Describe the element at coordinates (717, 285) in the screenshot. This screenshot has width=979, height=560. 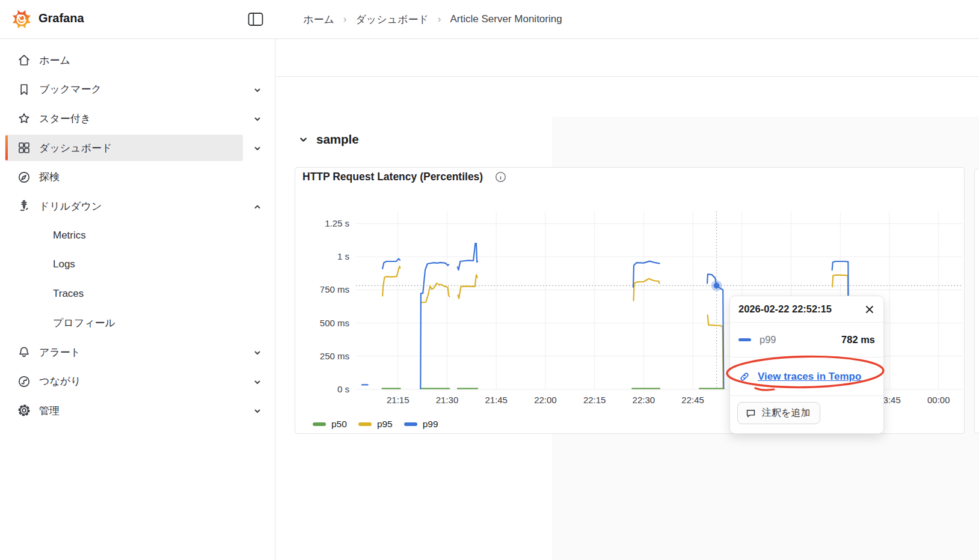
I see `highlighted-point` at that location.